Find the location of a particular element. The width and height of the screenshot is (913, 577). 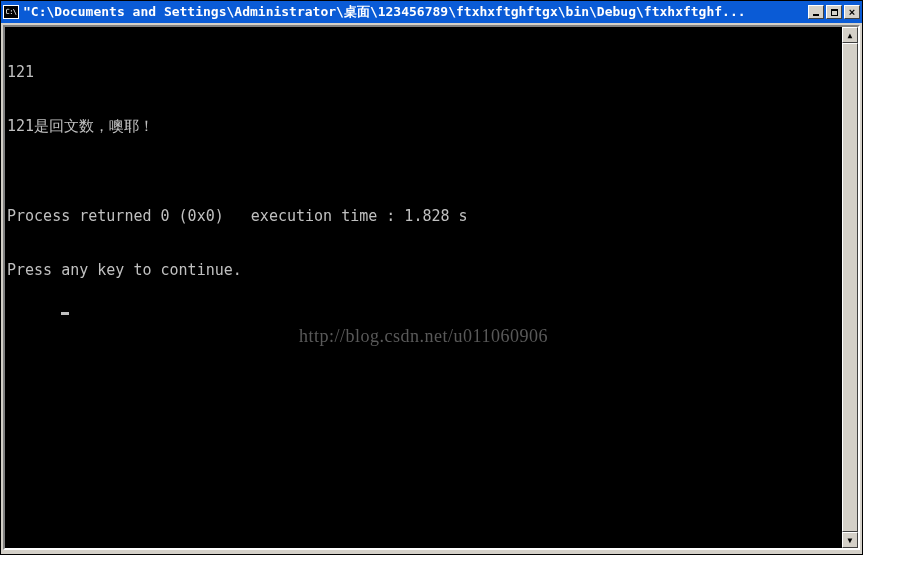

text-cursor is located at coordinates (65, 314).